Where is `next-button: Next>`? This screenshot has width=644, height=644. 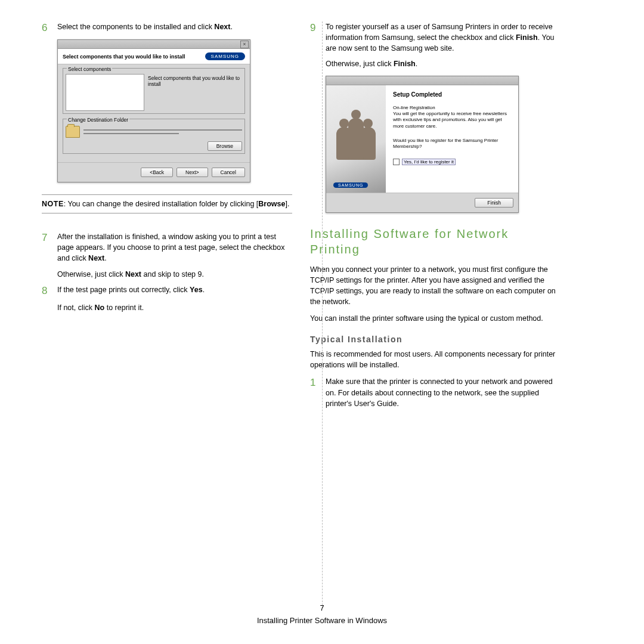 next-button: Next> is located at coordinates (192, 172).